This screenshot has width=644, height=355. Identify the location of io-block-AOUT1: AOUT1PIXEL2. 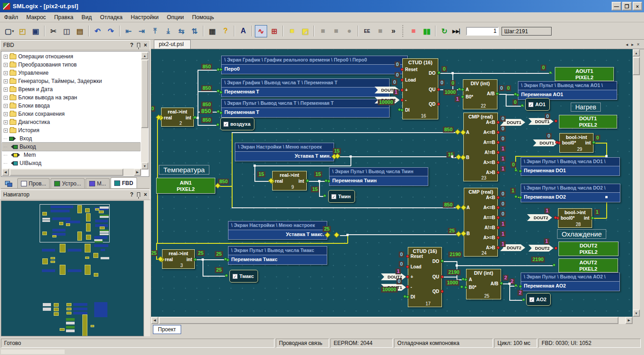
(584, 74).